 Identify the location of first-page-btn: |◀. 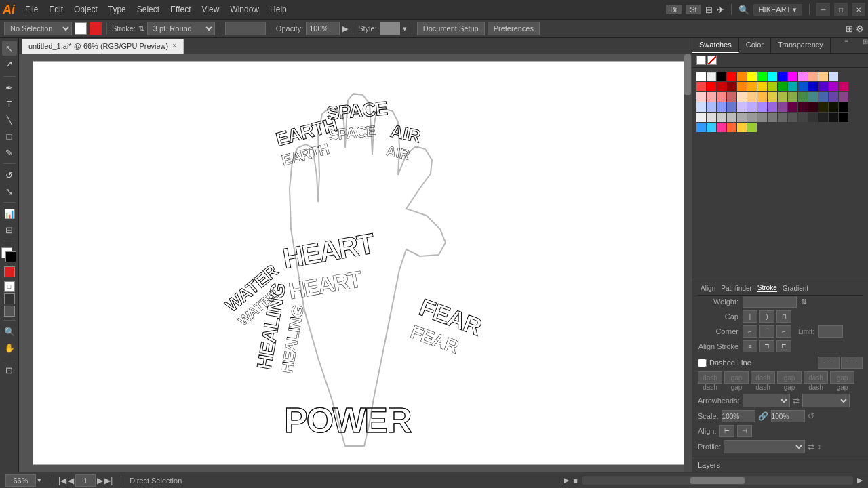
(62, 481).